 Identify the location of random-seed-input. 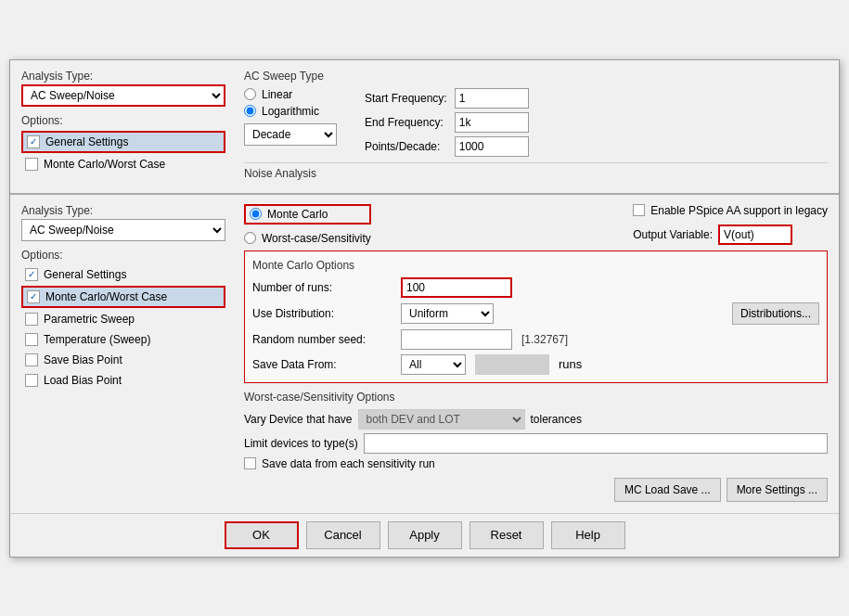
(457, 340).